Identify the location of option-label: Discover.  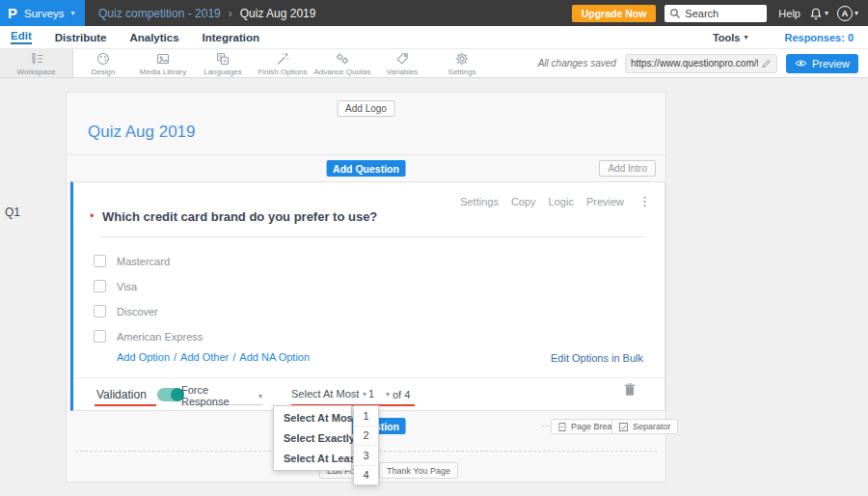
(137, 312).